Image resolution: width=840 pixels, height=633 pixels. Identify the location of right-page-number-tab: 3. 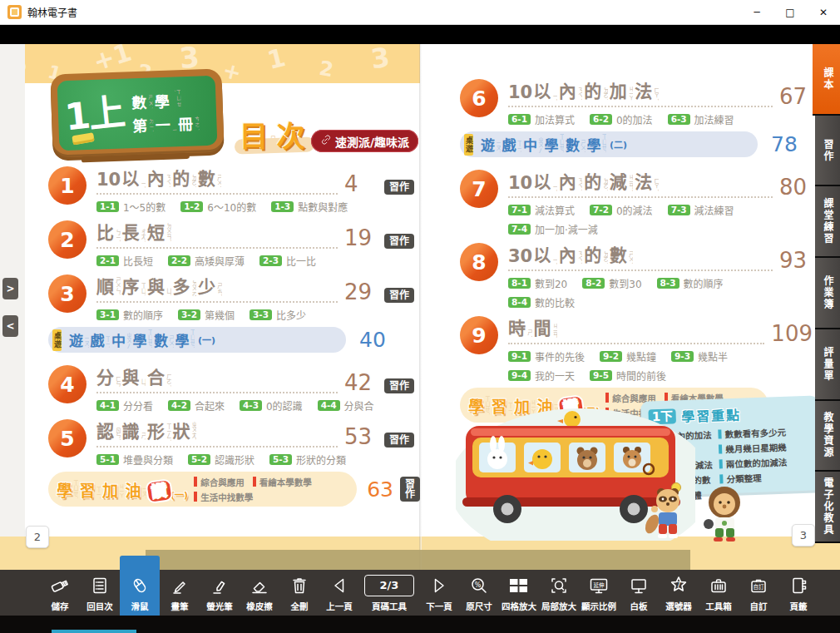
(803, 536).